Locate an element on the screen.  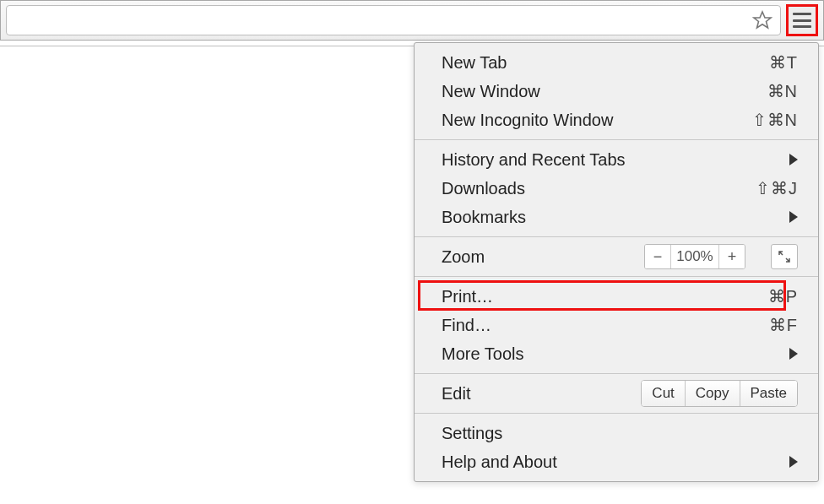
zoom-out-button: − is located at coordinates (658, 257).